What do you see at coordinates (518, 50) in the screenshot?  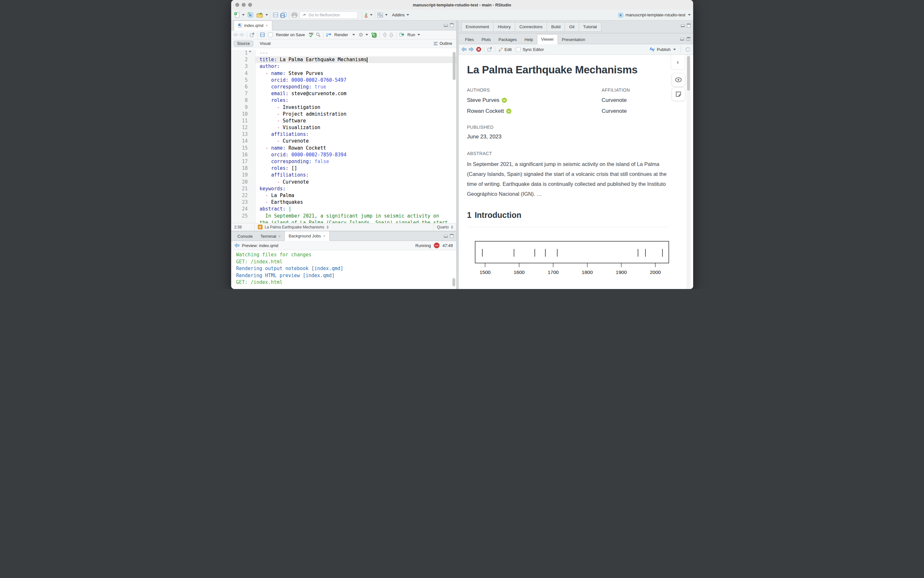 I see `sync-editor-checkbox` at bounding box center [518, 50].